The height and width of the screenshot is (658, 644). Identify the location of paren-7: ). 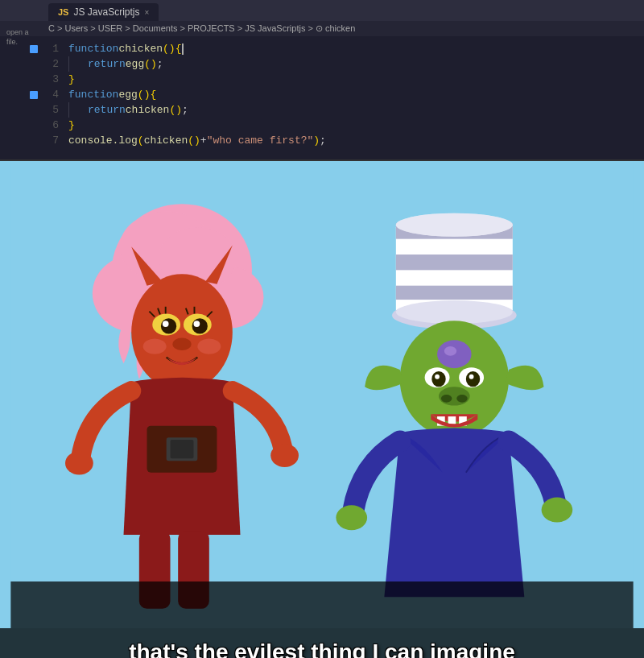
(316, 140).